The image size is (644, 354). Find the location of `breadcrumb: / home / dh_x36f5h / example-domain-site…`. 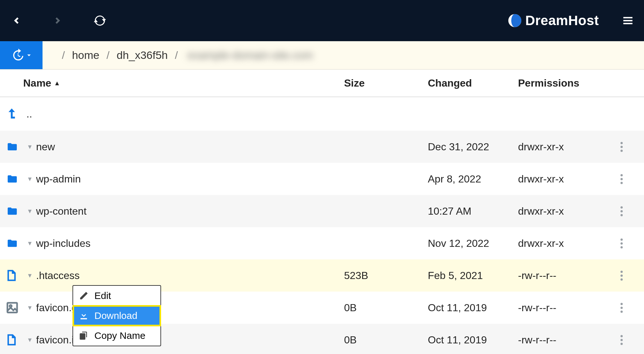

breadcrumb: / home / dh_x36f5h / example-domain-site… is located at coordinates (179, 55).